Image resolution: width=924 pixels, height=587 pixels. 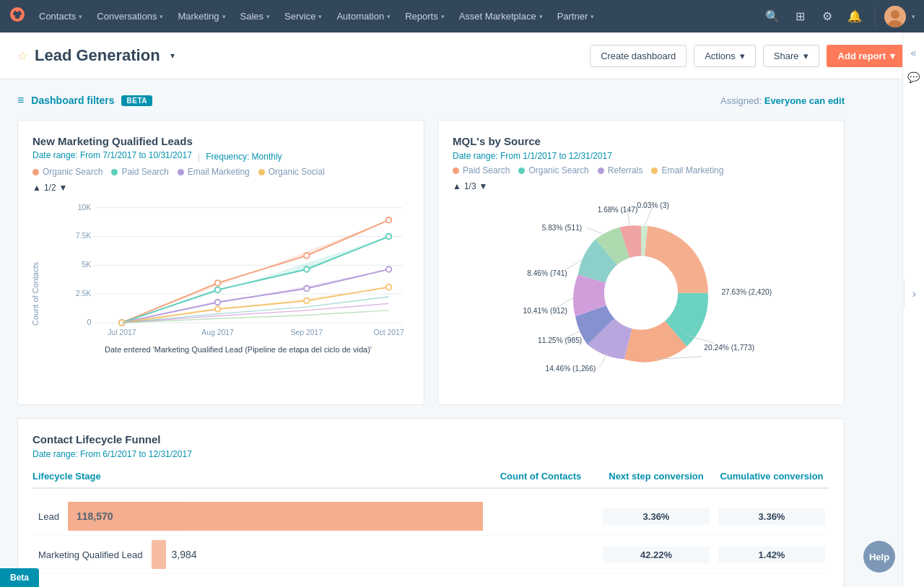 What do you see at coordinates (576, 16) in the screenshot?
I see `nav-partner: Partner ▾` at bounding box center [576, 16].